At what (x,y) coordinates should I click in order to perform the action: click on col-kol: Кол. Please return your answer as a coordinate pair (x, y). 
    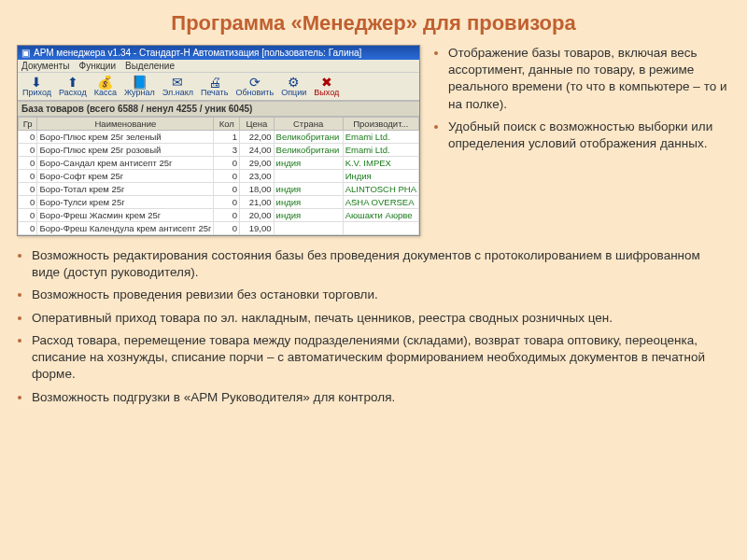
    Looking at the image, I should click on (227, 124).